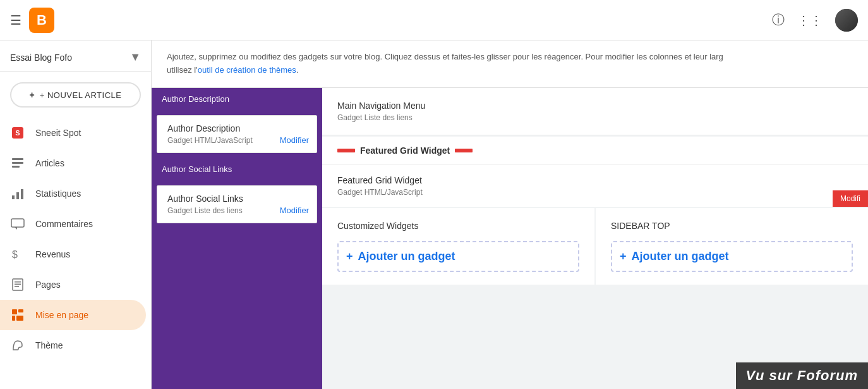  What do you see at coordinates (350, 257) in the screenshot?
I see `plus-icon-col1: +` at bounding box center [350, 257].